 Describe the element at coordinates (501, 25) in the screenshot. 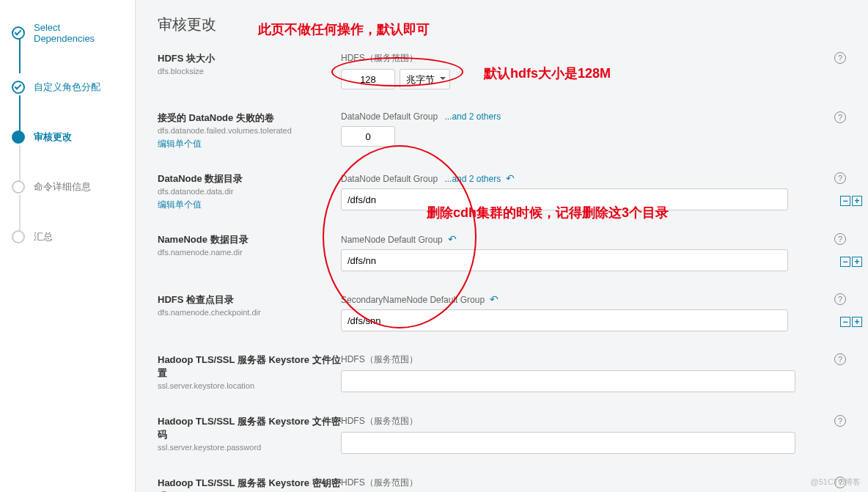

I see `page-title: 审核更改` at that location.